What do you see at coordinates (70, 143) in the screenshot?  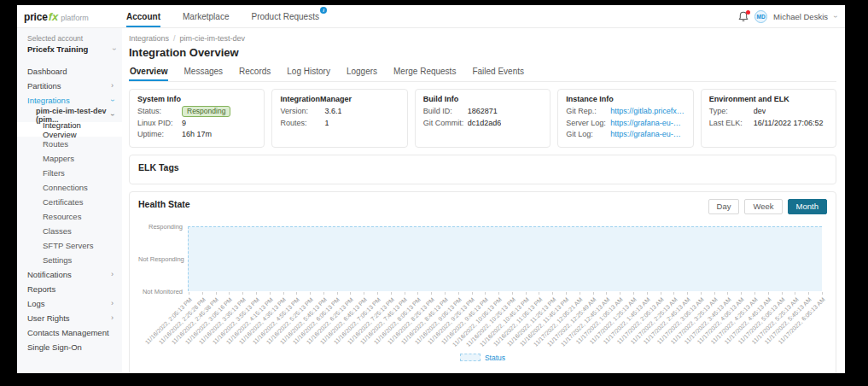 I see `sidebar-item-routes: Routes` at bounding box center [70, 143].